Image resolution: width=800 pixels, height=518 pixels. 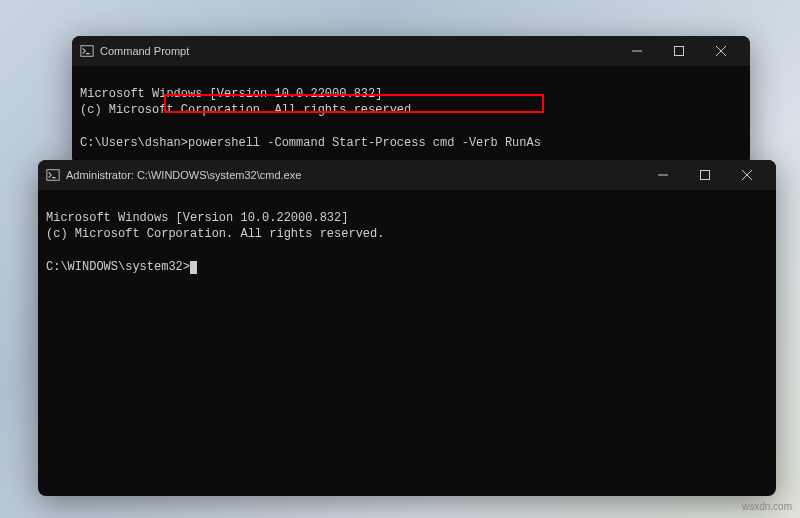 What do you see at coordinates (354, 175) in the screenshot?
I see `window-title: Administrator: C:\WINDOWS\system32\cmd.e…` at bounding box center [354, 175].